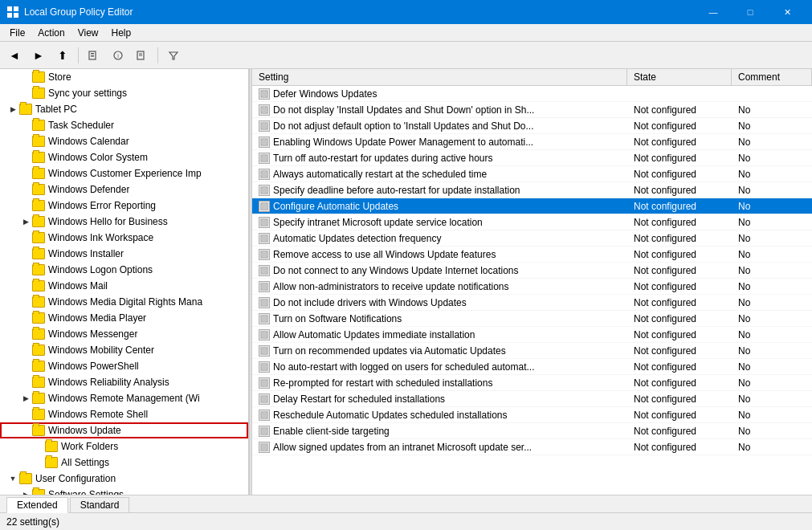  What do you see at coordinates (124, 238) in the screenshot?
I see `tree-item-ink: Windows Ink Workspace` at bounding box center [124, 238].